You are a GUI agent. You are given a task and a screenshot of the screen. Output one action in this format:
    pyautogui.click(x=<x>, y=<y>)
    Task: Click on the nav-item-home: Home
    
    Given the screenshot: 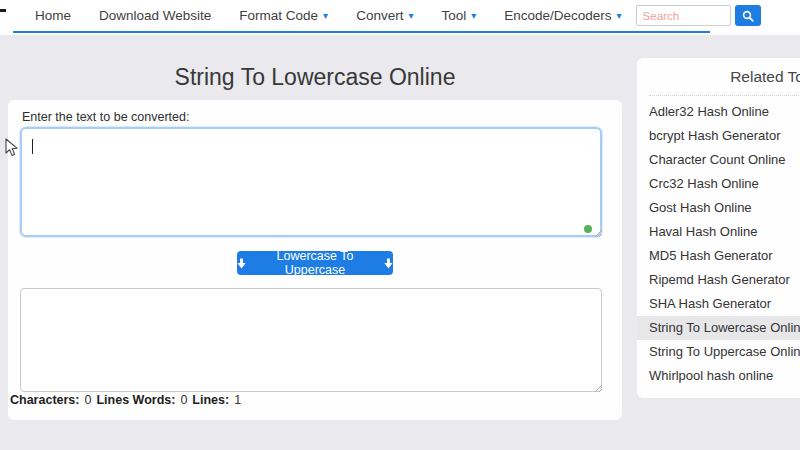 What is the action you would take?
    pyautogui.click(x=53, y=16)
    